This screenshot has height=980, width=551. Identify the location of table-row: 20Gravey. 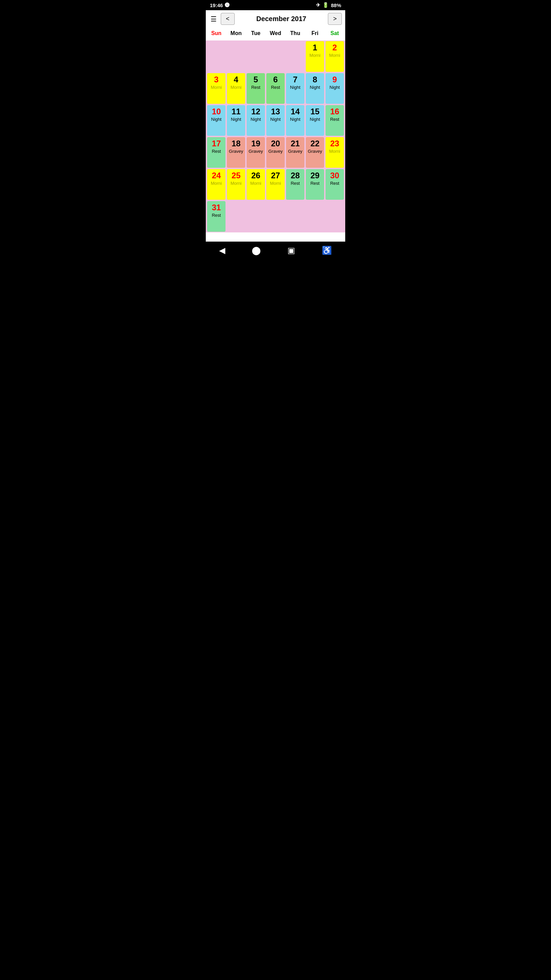
(275, 152).